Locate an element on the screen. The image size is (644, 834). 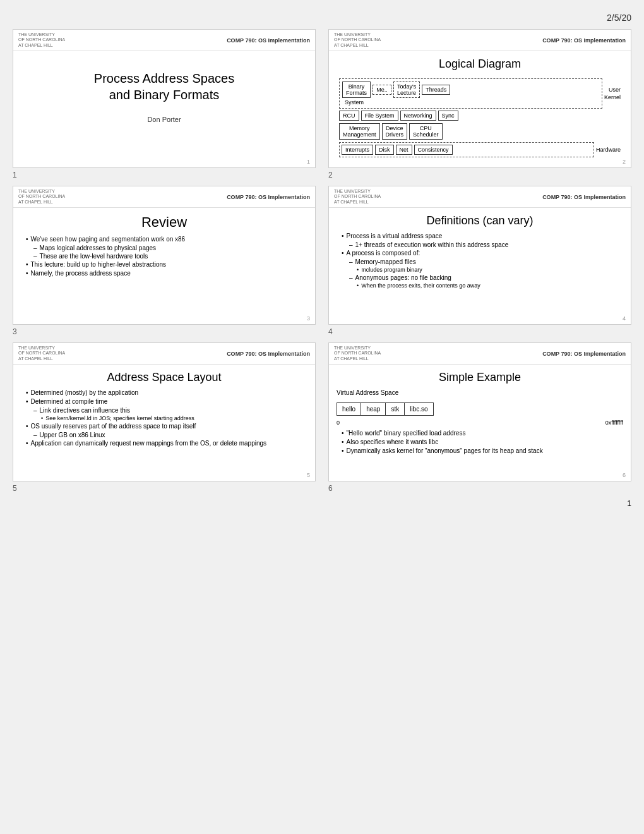
logical-diagram: BinaryFormats Me.. Today'sLecture Thread… is located at coordinates (480, 118).